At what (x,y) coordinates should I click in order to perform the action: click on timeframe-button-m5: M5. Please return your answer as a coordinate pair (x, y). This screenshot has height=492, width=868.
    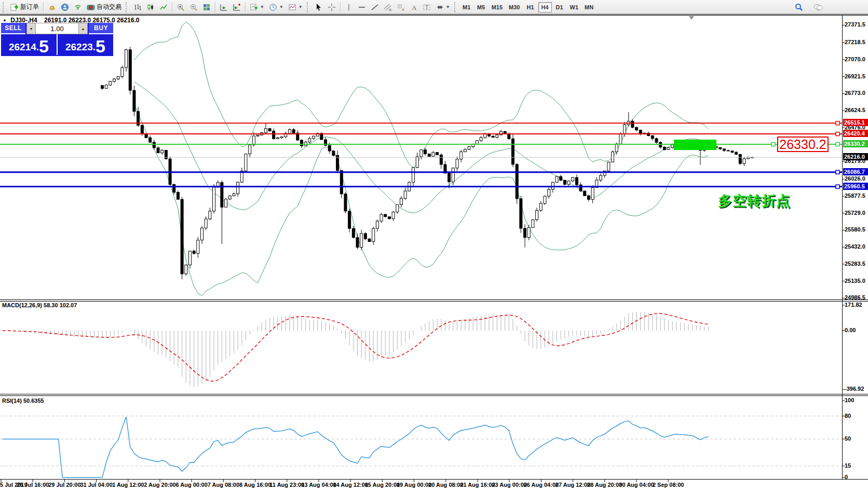
    Looking at the image, I should click on (481, 7).